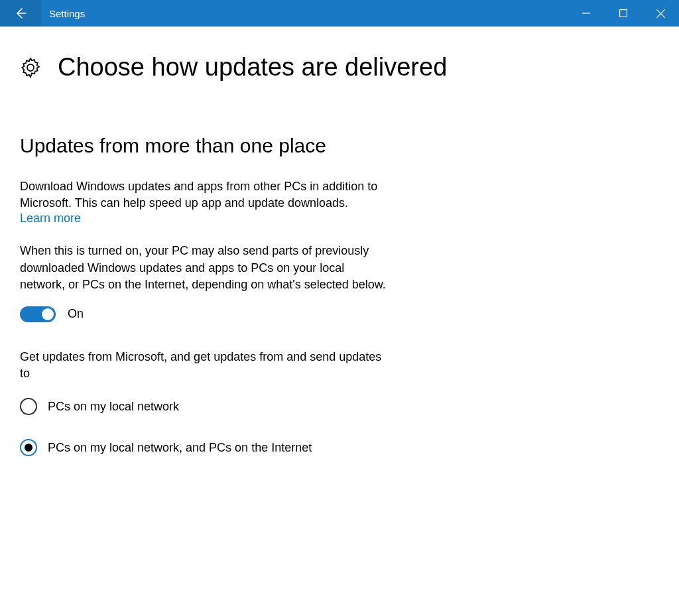 This screenshot has width=679, height=616. I want to click on radio-label: PCs on my local network, and PCs on the …, so click(180, 448).